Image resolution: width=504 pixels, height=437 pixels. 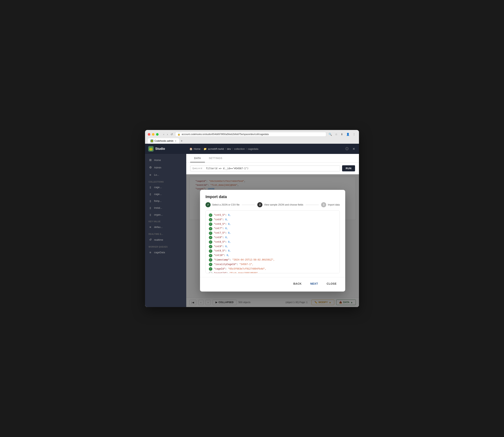 I want to click on sidebar-item-home: ⊞ Home, so click(x=166, y=160).